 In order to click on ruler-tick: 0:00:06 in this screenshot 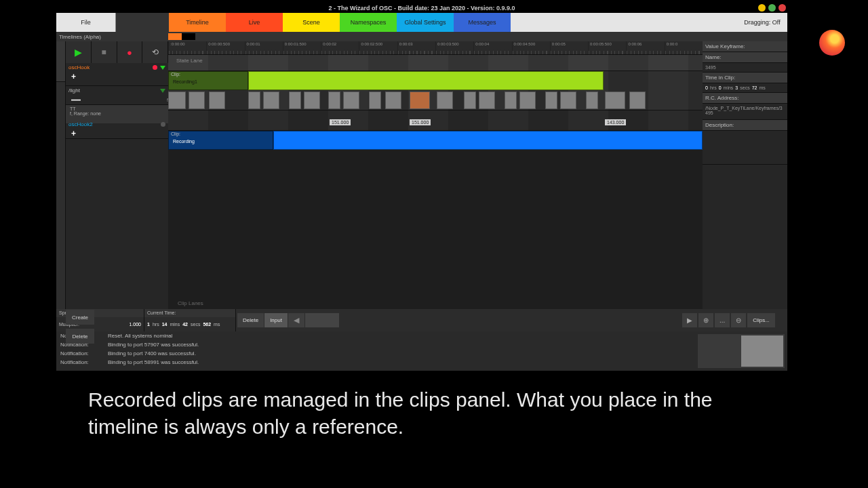, I will do `click(645, 47)`.